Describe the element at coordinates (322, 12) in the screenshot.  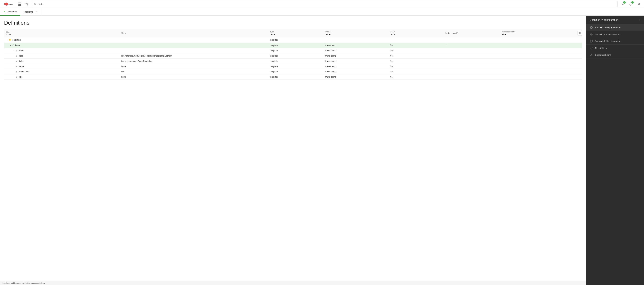
I see `tabbar: ✦ Definitions Problems ×` at that location.